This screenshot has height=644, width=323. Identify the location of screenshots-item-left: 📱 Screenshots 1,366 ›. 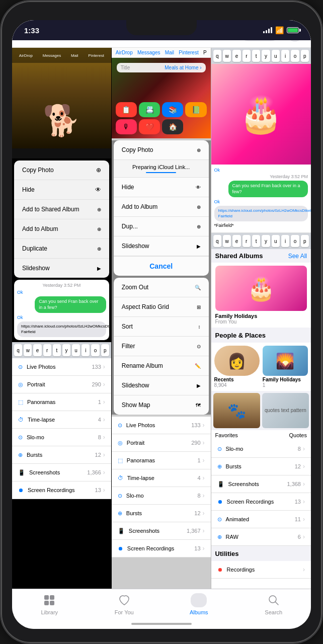
(61, 473).